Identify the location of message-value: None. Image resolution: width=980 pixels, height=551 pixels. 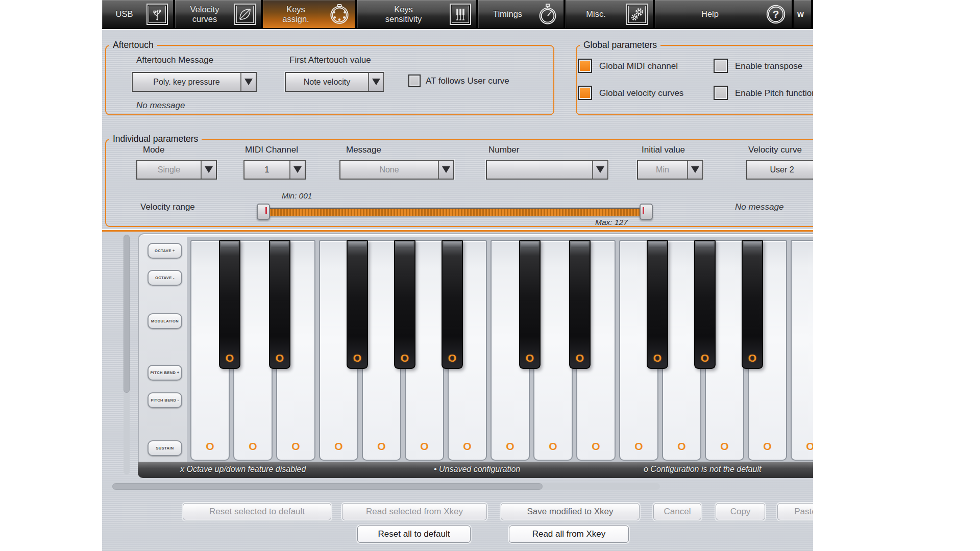
(389, 169).